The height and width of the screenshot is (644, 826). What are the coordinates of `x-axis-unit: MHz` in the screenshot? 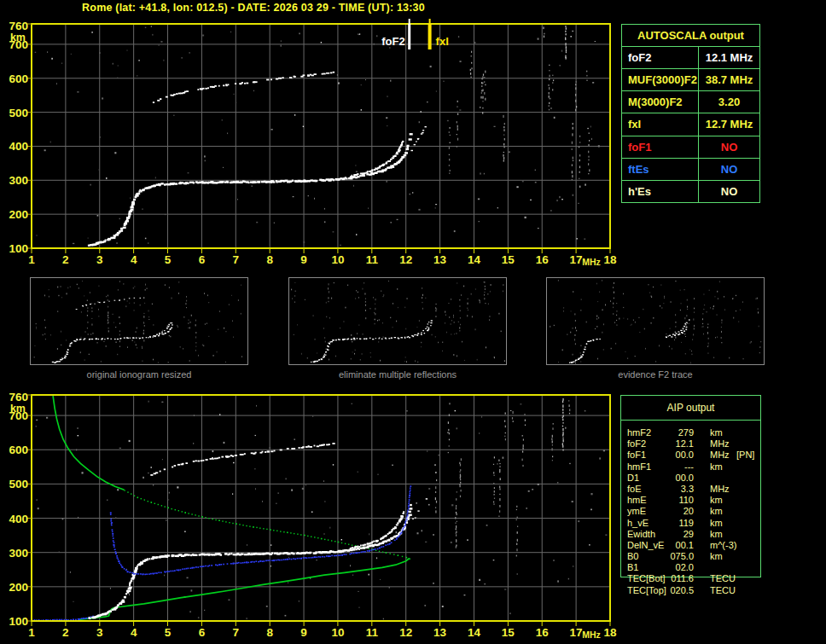 It's located at (591, 635).